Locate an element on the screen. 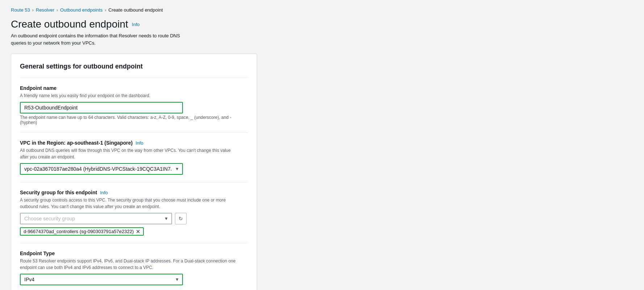 The image size is (644, 290). endpoint-name-hint: The endpoint name can have up to 64 char… is located at coordinates (134, 120).